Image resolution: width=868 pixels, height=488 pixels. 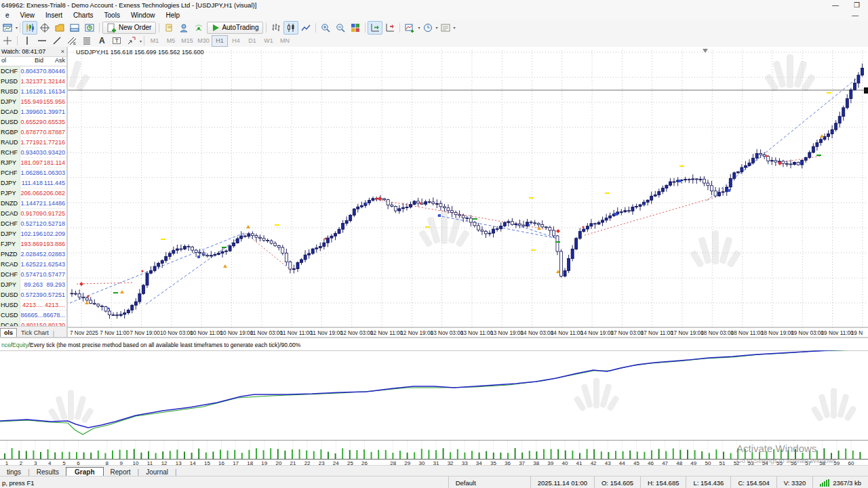 What do you see at coordinates (75, 28) in the screenshot?
I see `terminal-icon` at bounding box center [75, 28].